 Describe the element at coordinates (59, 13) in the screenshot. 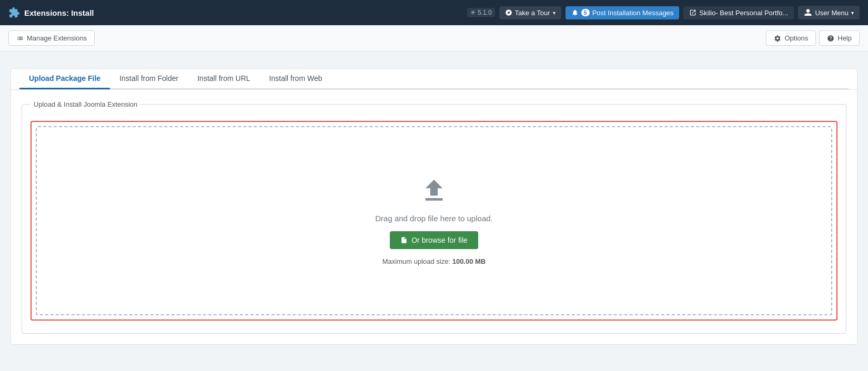

I see `navbar-title: Extensions: Install` at that location.